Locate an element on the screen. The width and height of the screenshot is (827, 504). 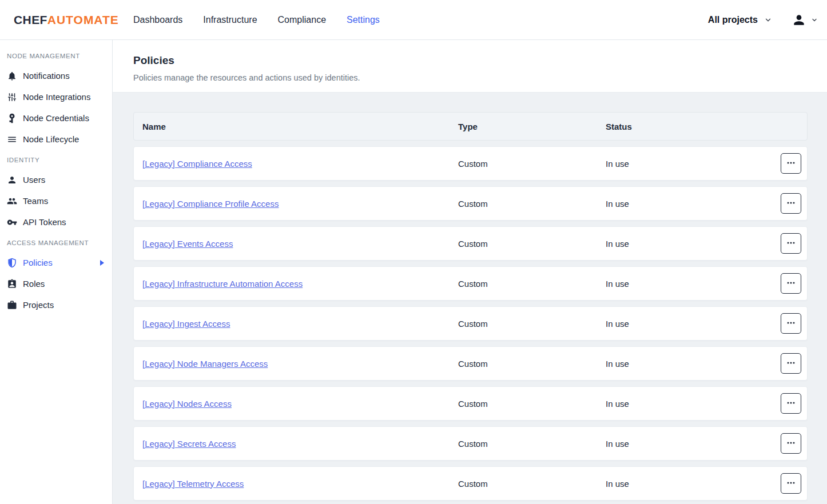
sidebar-section-node-management: NODE MANAGEMENTNotificationsNode Integra… is located at coordinates (56, 100).